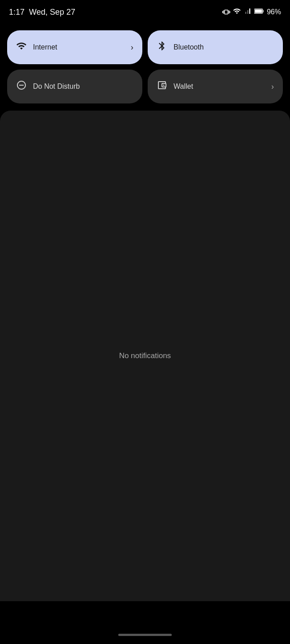 The image size is (290, 644). I want to click on status-time: 1:17, so click(17, 12).